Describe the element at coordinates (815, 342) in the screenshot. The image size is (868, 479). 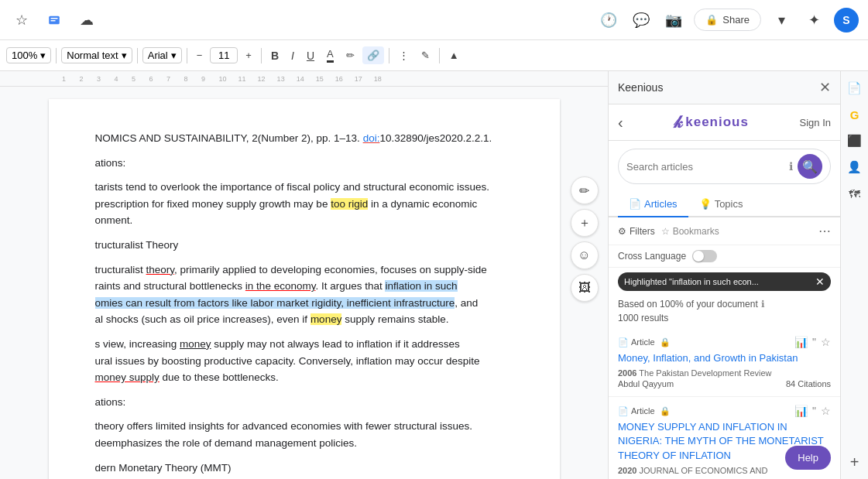
I see `quote-icon-1: "` at that location.